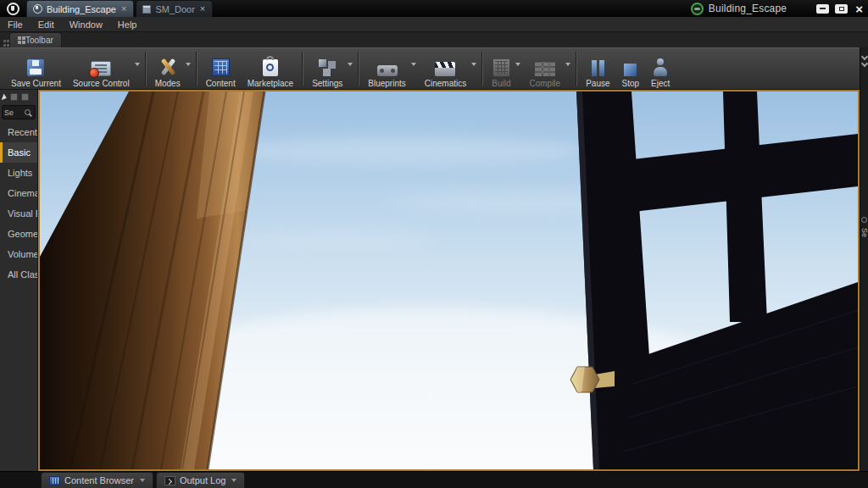 The height and width of the screenshot is (488, 868). I want to click on output-log-tab: Output Log, so click(200, 480).